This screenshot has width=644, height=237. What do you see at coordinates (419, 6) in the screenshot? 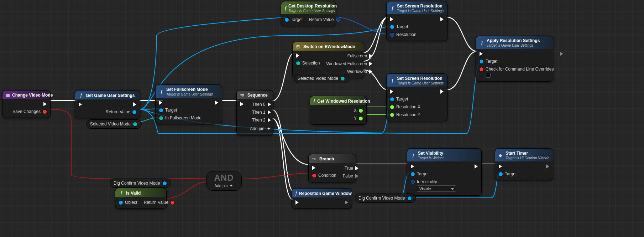
I see `node-title: Set Screen Resolution` at bounding box center [419, 6].